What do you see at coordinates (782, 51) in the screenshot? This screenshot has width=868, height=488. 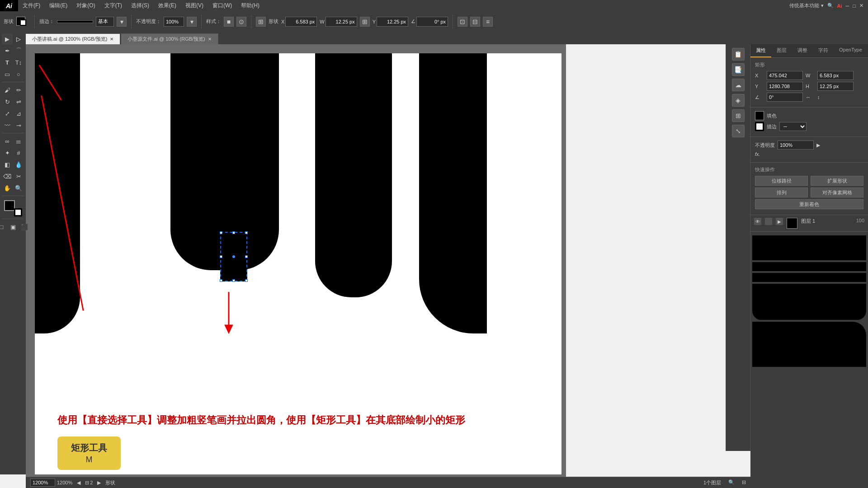 I see `panel-tab-layers: 图层` at bounding box center [782, 51].